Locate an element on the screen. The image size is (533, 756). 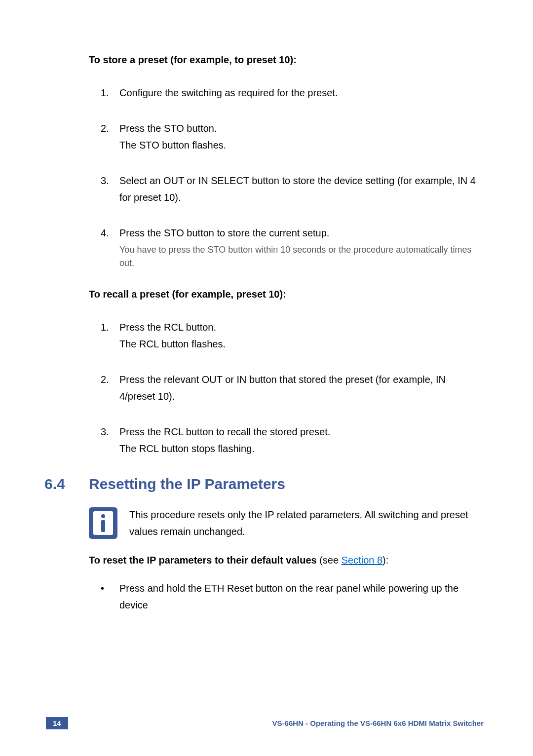
list-item: 3. Select an OUT or IN SELECT button to … is located at coordinates (292, 189).